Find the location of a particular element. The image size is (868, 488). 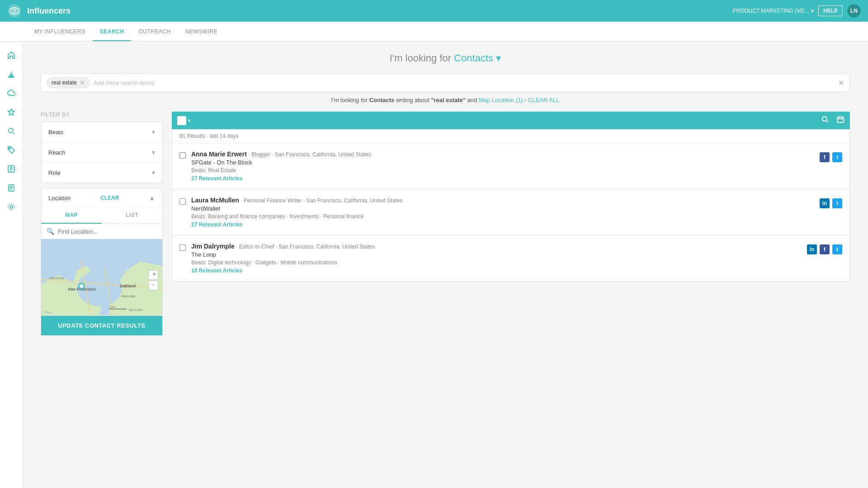

sidebar-item-settings is located at coordinates (11, 207).